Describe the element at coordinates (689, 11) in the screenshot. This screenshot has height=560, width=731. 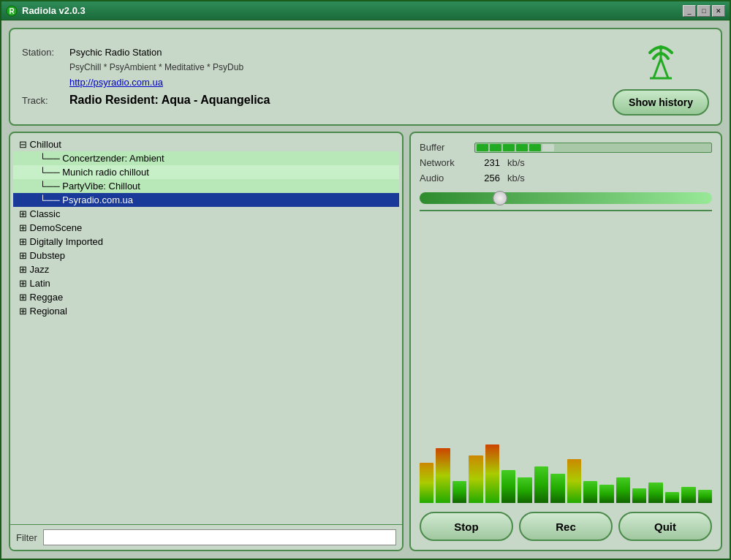
I see `minimize-button: _` at that location.